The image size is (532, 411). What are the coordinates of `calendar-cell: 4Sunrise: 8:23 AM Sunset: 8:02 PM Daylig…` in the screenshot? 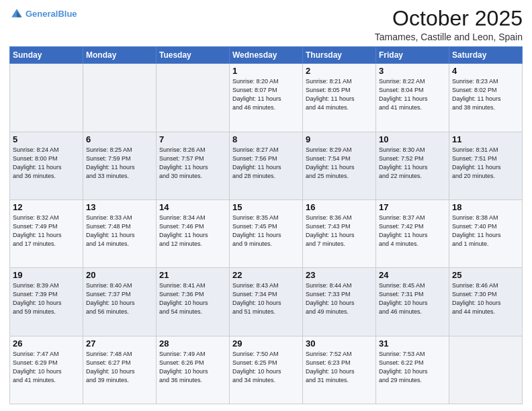 It's located at (486, 98).